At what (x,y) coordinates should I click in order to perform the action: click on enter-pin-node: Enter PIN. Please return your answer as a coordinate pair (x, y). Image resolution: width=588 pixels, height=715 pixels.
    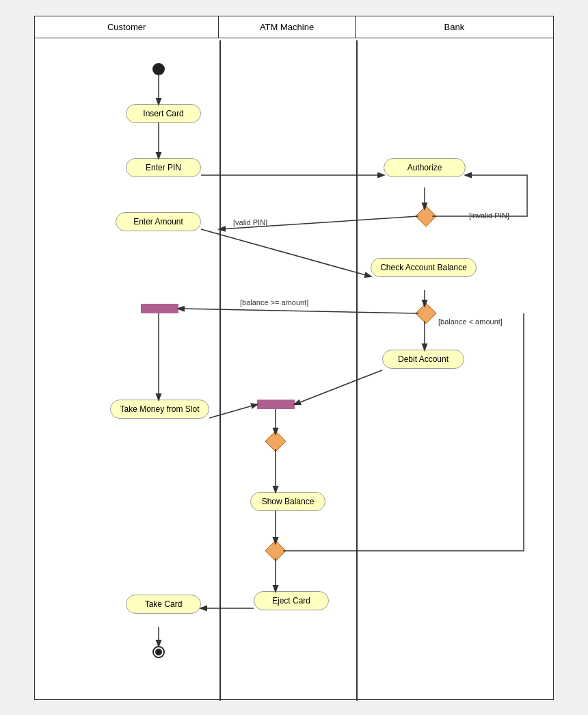
    Looking at the image, I should click on (163, 168).